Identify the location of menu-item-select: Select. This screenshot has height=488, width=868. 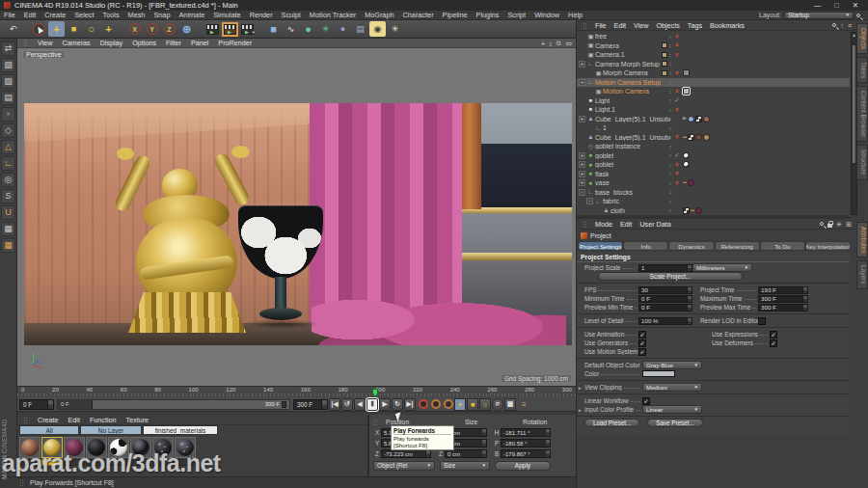
(84, 15).